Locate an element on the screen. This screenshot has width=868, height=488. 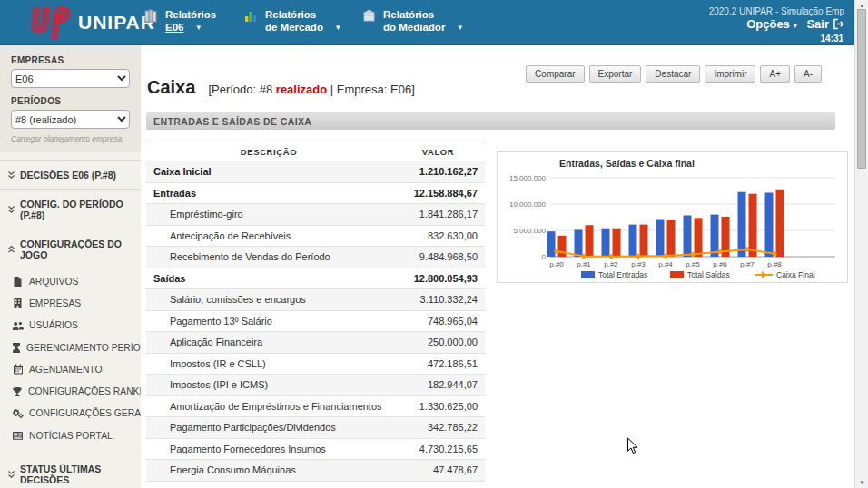
top-navigation-bar: UNIPAR Relatórios E06 ▾ Re is located at coordinates (434, 23).